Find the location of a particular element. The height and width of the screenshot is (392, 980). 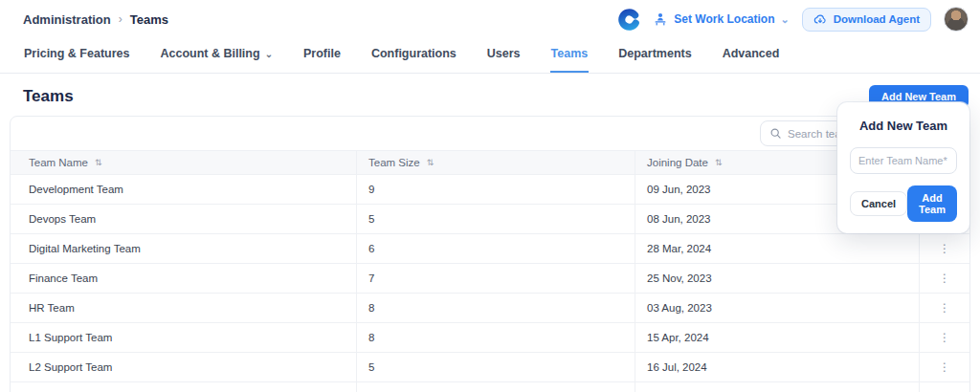

joining-date-cell: 03 Aug, 2023 is located at coordinates (777, 308).